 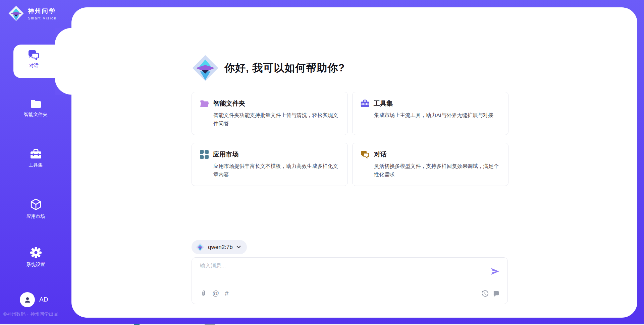 What do you see at coordinates (204, 154) in the screenshot?
I see `app-grid-icon` at bounding box center [204, 154].